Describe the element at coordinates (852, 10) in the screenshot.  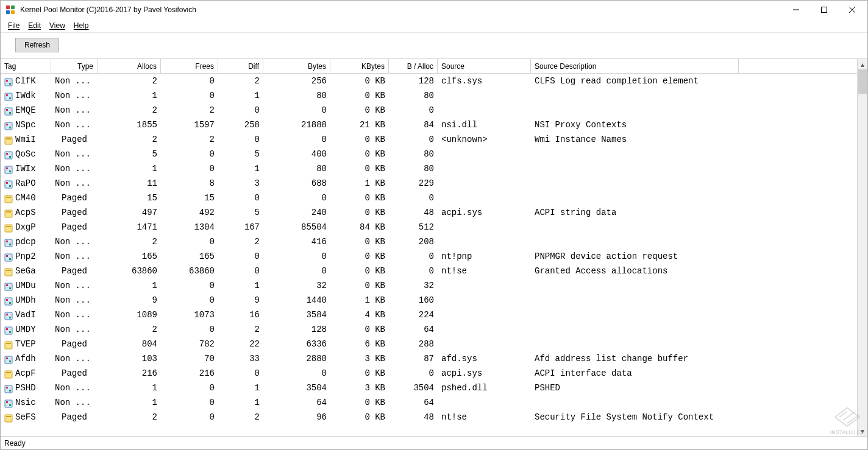
I see `close-button` at that location.